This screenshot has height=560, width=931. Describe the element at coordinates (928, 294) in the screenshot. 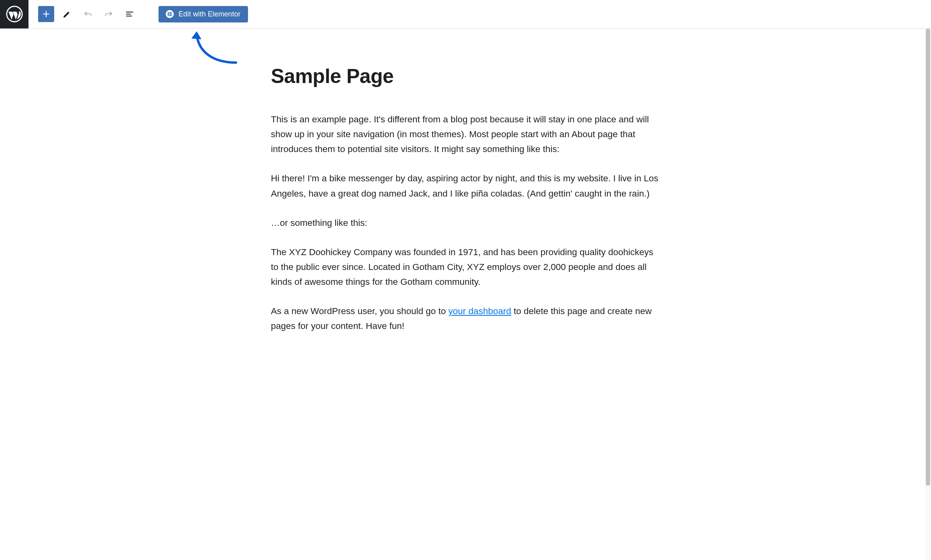

I see `scrollbar-track` at that location.